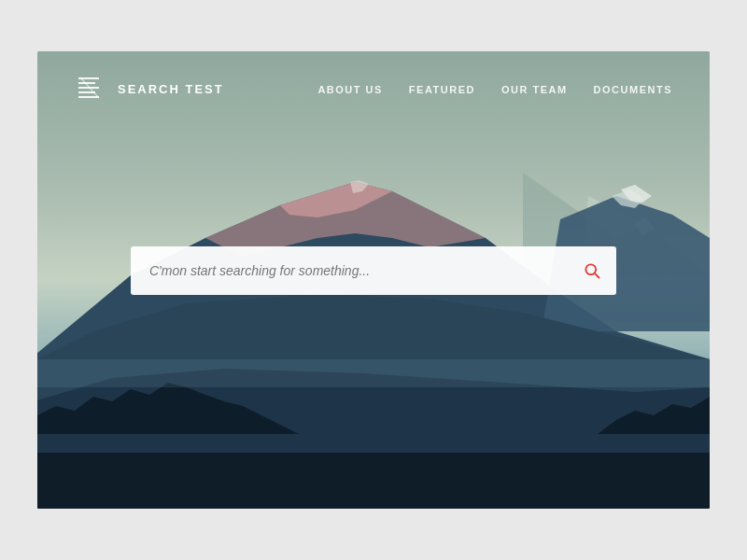 The image size is (747, 560). Describe the element at coordinates (374, 271) in the screenshot. I see `search-bar` at that location.